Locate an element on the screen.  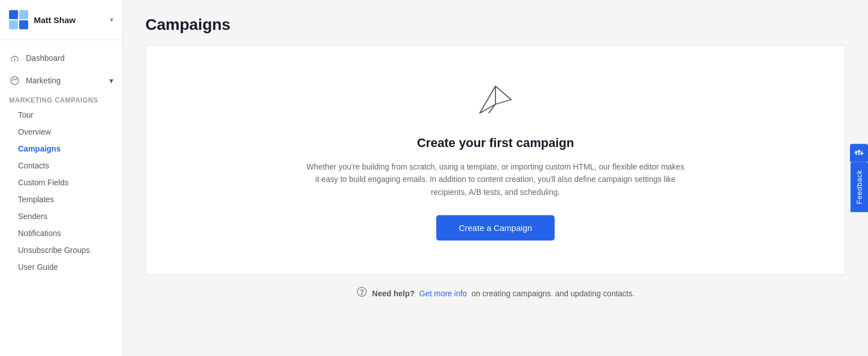
dashboard-label: Dashboard is located at coordinates (45, 58).